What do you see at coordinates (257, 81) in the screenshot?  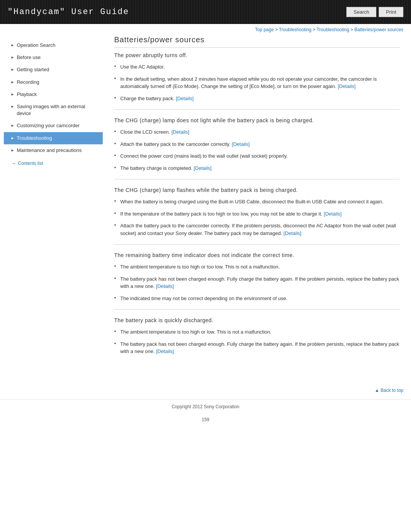 I see `section-power-turns-off: The power abruptly turns off. Use the AC…` at bounding box center [257, 81].